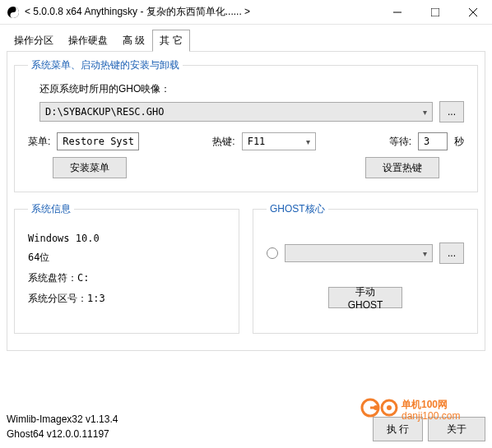 This screenshot has height=448, width=492. What do you see at coordinates (435, 12) in the screenshot?
I see `maximize-button` at bounding box center [435, 12].